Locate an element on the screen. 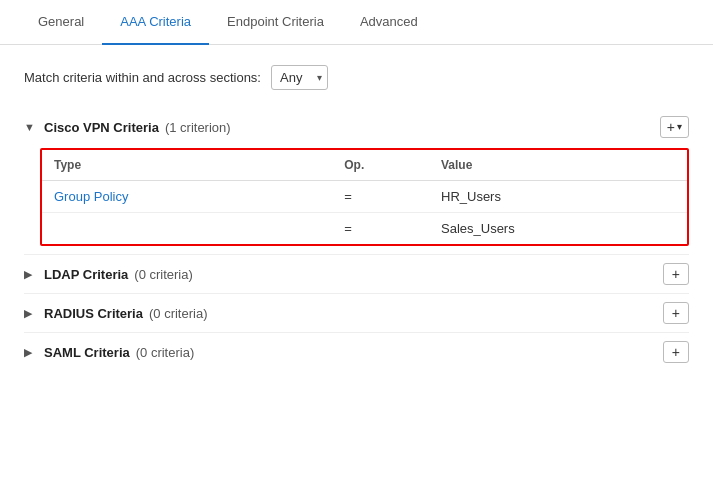 This screenshot has height=502, width=713. ldap-add-button: + is located at coordinates (676, 274).